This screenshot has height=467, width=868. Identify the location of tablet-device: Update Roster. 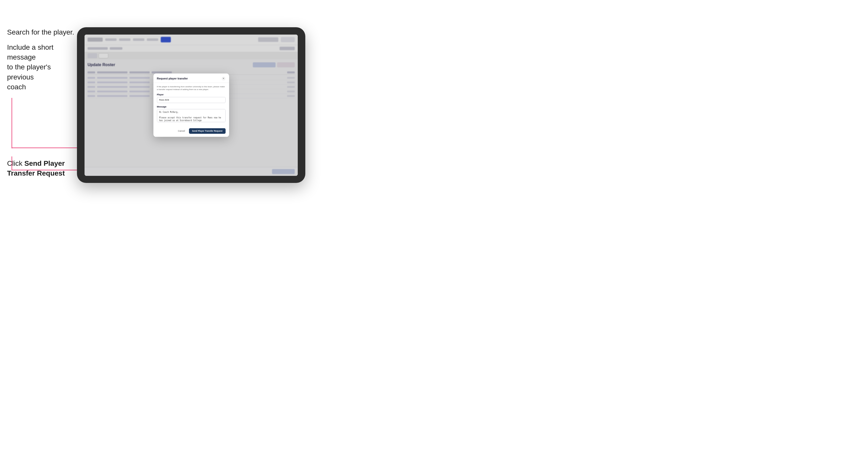
(191, 105).